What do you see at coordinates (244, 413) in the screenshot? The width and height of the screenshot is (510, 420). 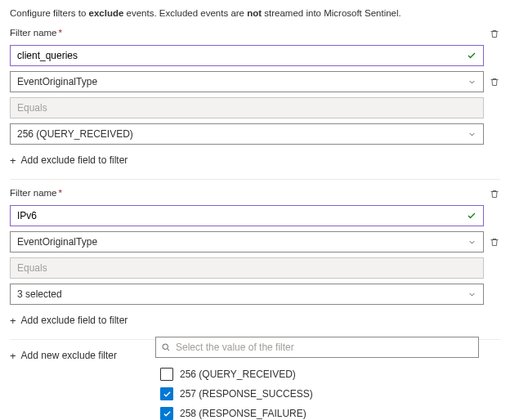 I see `dropdown-option-label: 258 (RESPONSE_FAILURE)` at bounding box center [244, 413].